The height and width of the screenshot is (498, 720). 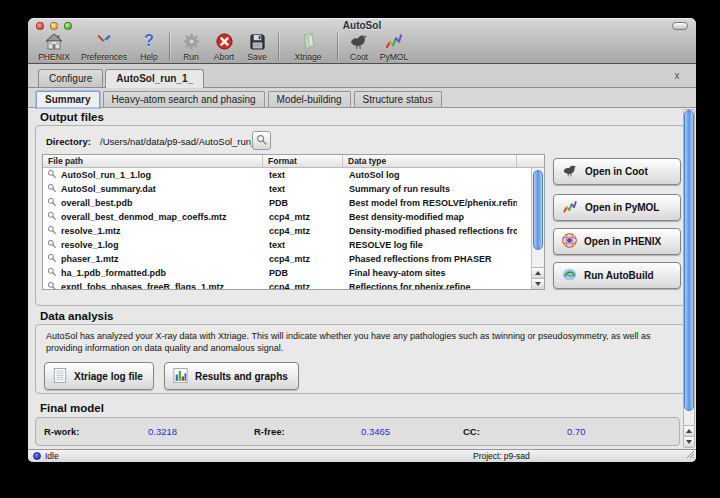 I want to click on toolbar-abort-button: Abort, so click(x=224, y=46).